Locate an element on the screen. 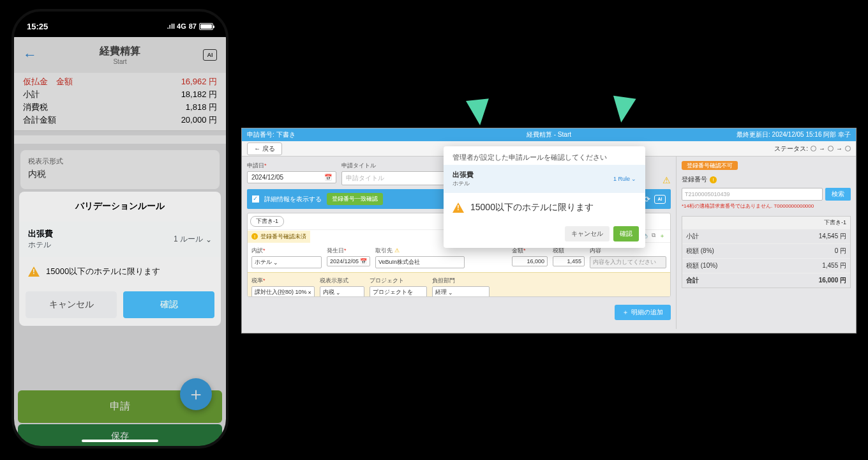 The height and width of the screenshot is (460, 868). validation-modal: バリデーションルール 出張費 ホテル 1 ルール⌄ 15000以下のホテルに限り… is located at coordinates (120, 259).